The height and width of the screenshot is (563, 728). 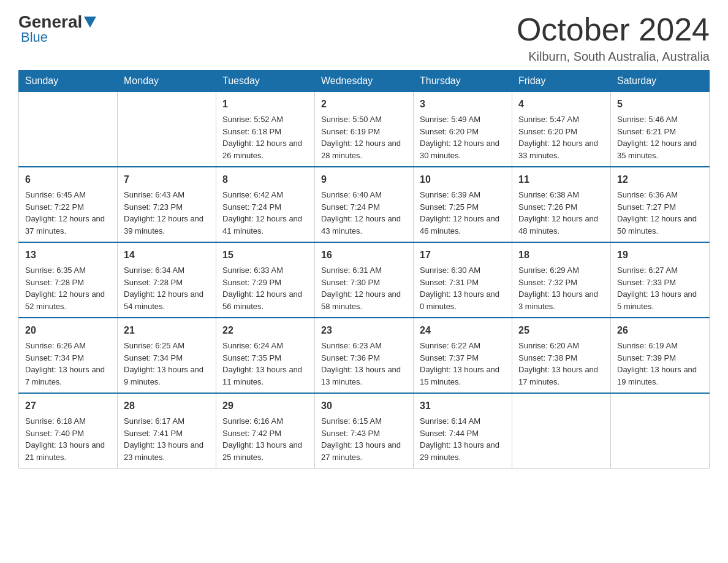 I want to click on day-number: 13, so click(x=68, y=255).